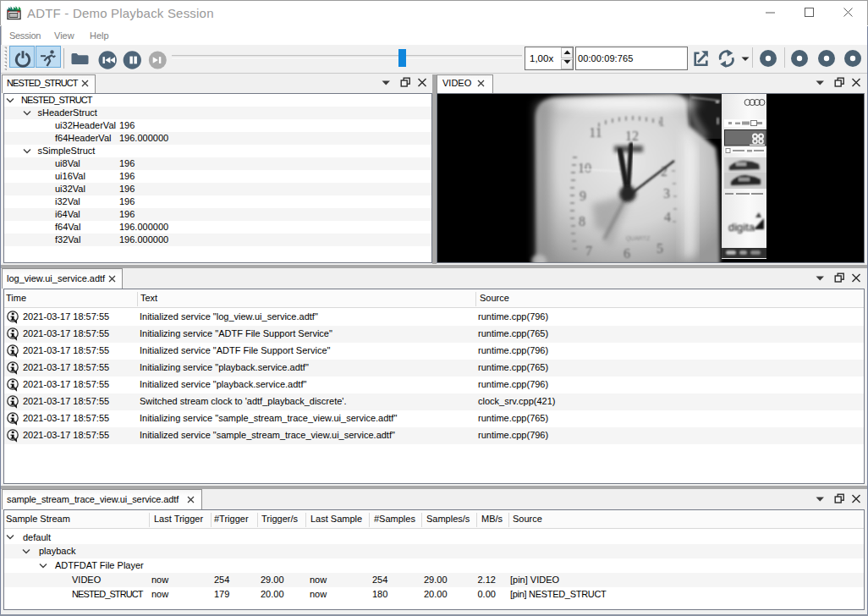 This screenshot has height=616, width=868. Describe the element at coordinates (667, 217) in the screenshot. I see `svg-text: 4` at that location.